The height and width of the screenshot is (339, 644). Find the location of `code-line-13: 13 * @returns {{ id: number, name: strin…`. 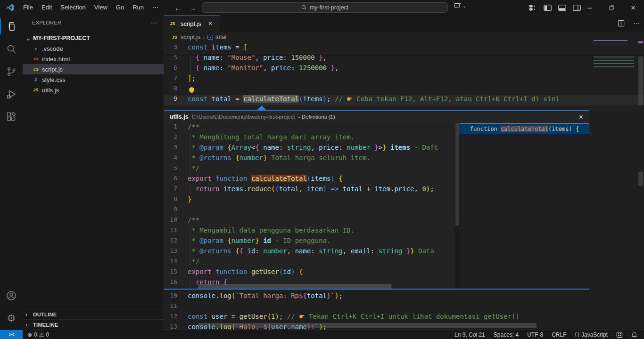

code-line-13: 13 * @returns {{ id: number, name: strin… is located at coordinates (309, 252).